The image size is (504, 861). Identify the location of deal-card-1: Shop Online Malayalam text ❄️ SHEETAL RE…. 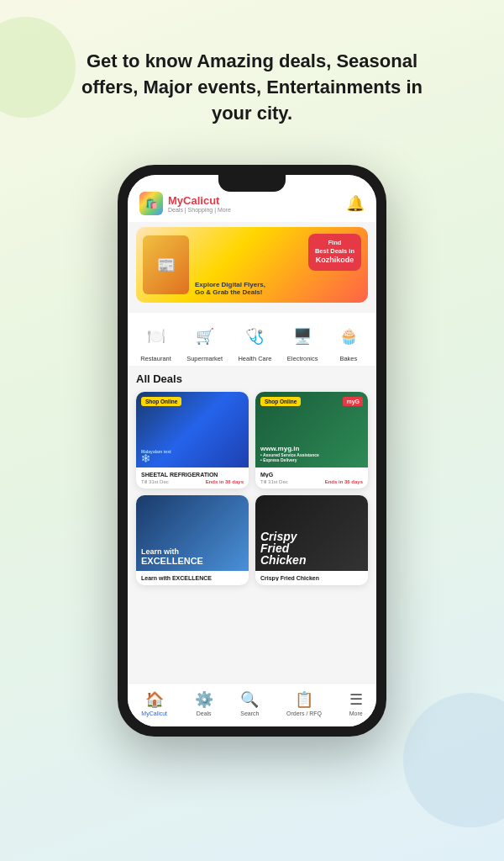
(192, 441).